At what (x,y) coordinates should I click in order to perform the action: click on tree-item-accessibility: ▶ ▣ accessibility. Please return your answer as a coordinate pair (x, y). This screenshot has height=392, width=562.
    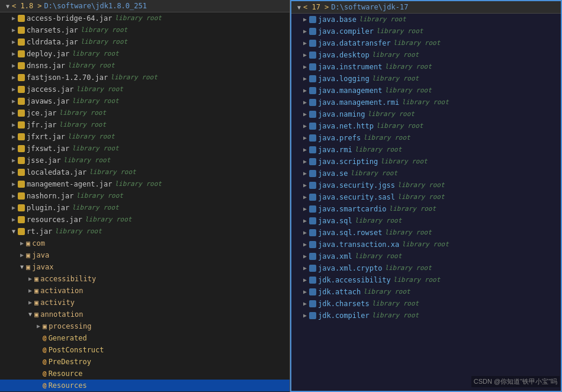
    Looking at the image, I should click on (144, 279).